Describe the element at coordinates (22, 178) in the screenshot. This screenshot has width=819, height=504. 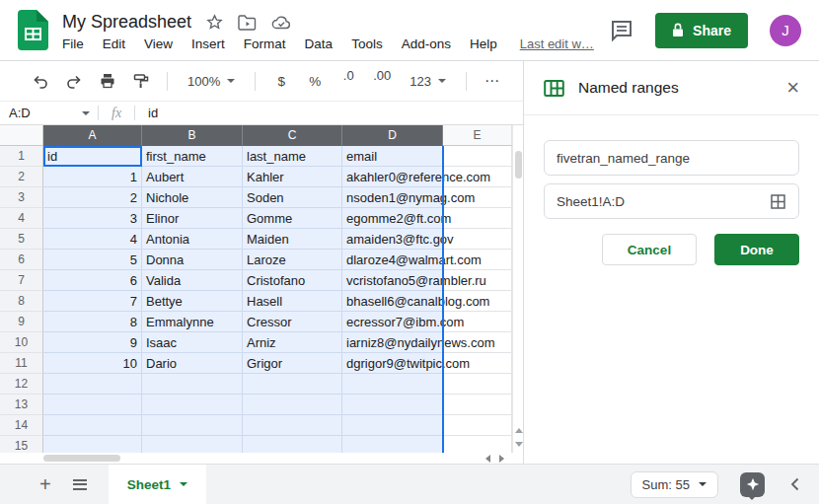
I see `row-header-2: 2` at that location.